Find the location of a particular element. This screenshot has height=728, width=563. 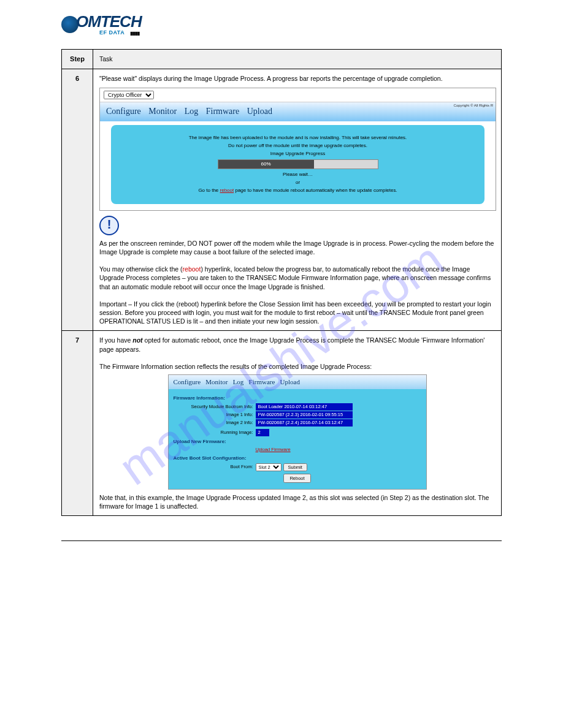

fw-nav-log: Log is located at coordinates (239, 382).